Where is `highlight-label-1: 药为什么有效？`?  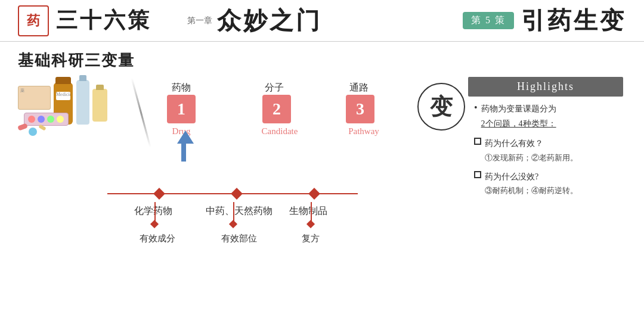 highlight-label-1: 药为什么有效？ is located at coordinates (514, 143).